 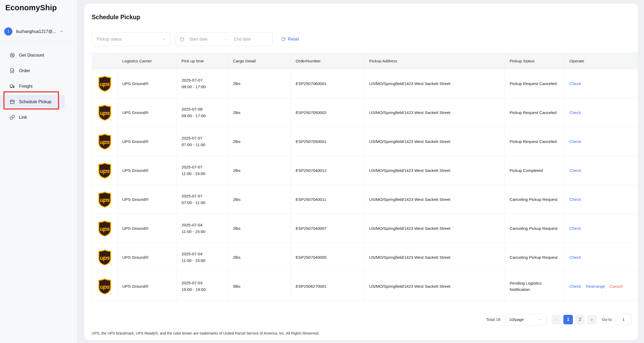 I want to click on col-pickup-status: Pickup Status, so click(x=535, y=61).